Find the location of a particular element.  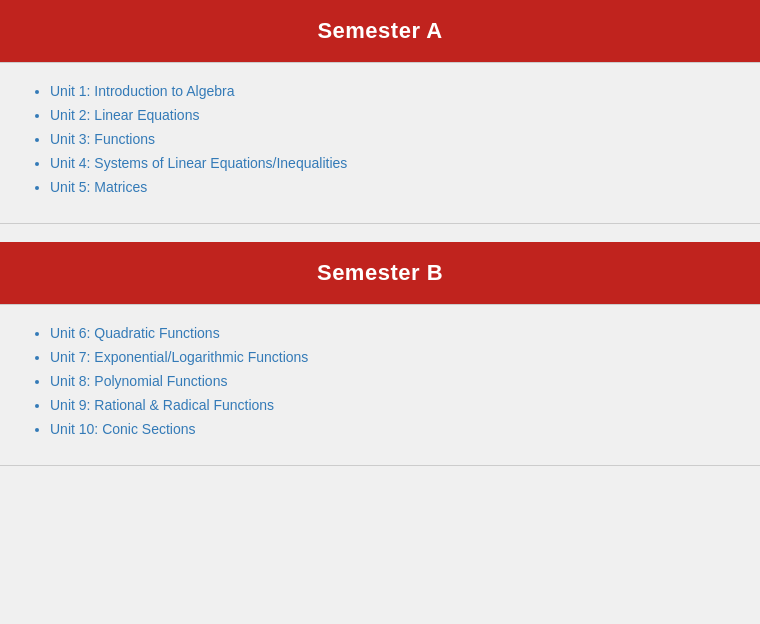

list-item: Unit 6: Quadratic Functions is located at coordinates (390, 333).